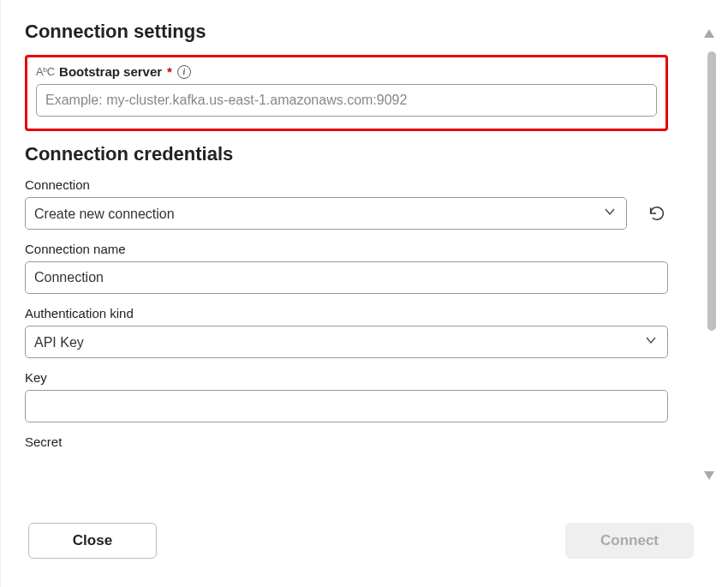 This screenshot has width=728, height=587. What do you see at coordinates (657, 213) in the screenshot?
I see `refresh-icon` at bounding box center [657, 213].